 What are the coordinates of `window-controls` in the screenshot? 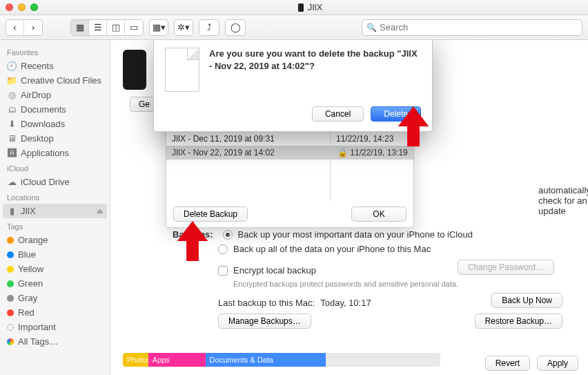 It's located at (22, 7).